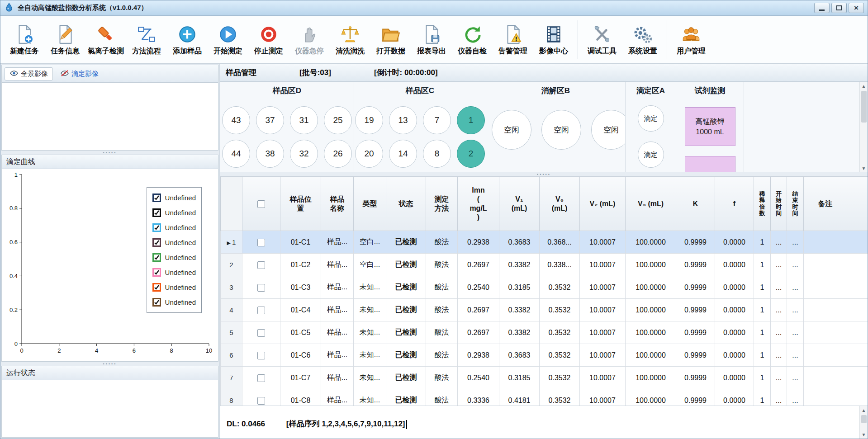 The height and width of the screenshot is (439, 868). I want to click on tab-titration-image: 滴定影像, so click(80, 74).